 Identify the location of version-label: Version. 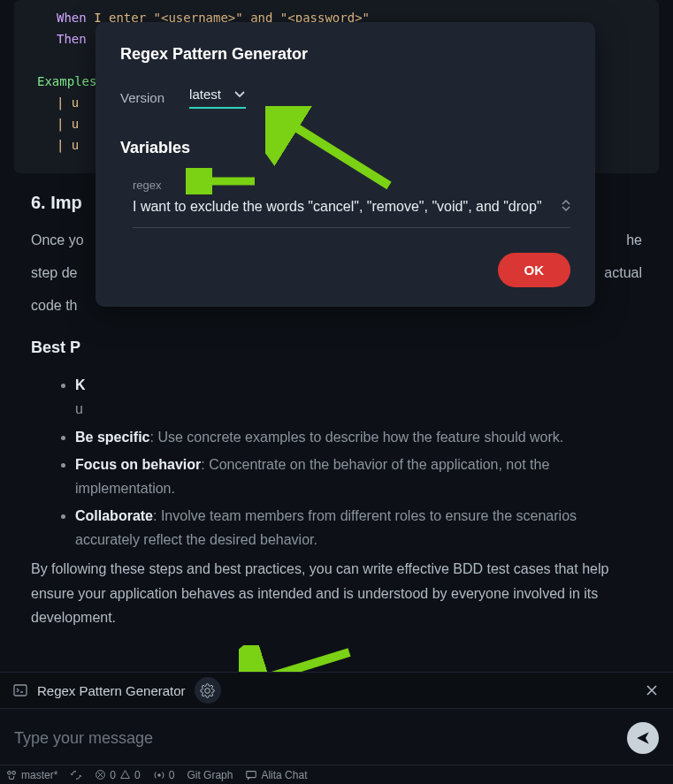
(142, 97).